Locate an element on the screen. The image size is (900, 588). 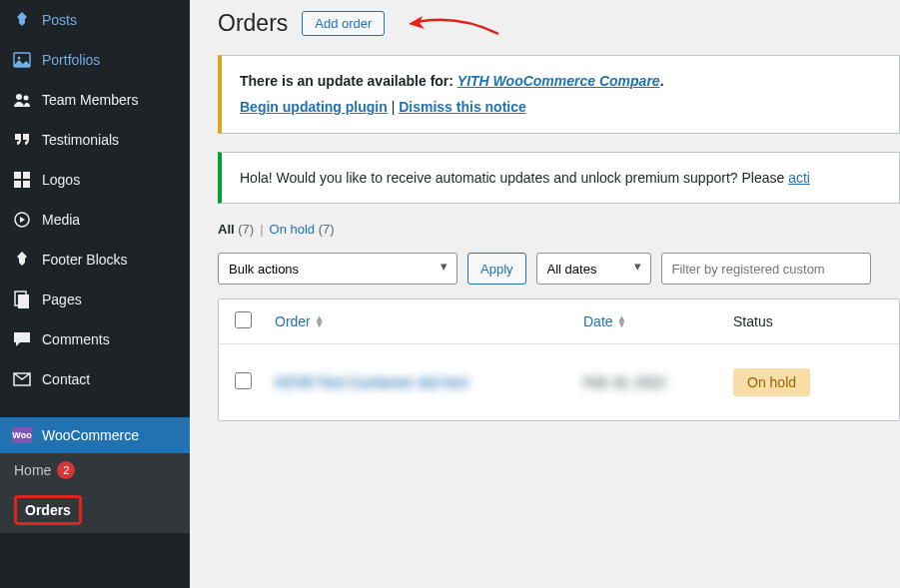
nav-label: Footer Blocks is located at coordinates (85, 260).